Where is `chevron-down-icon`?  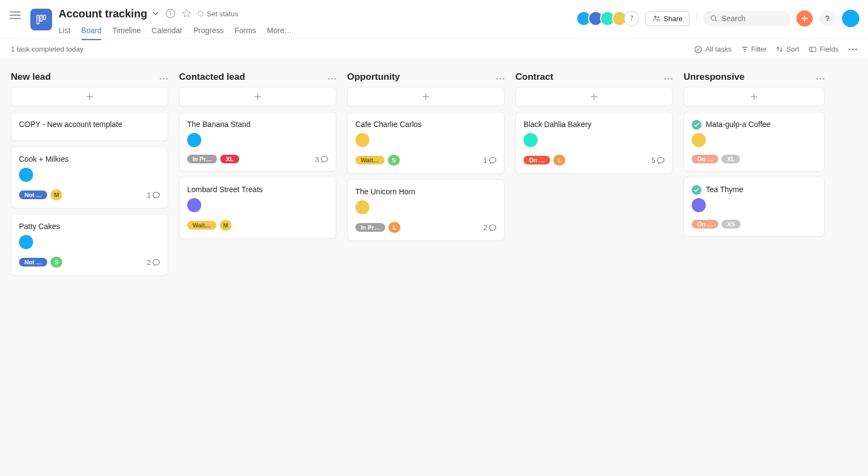 chevron-down-icon is located at coordinates (156, 14).